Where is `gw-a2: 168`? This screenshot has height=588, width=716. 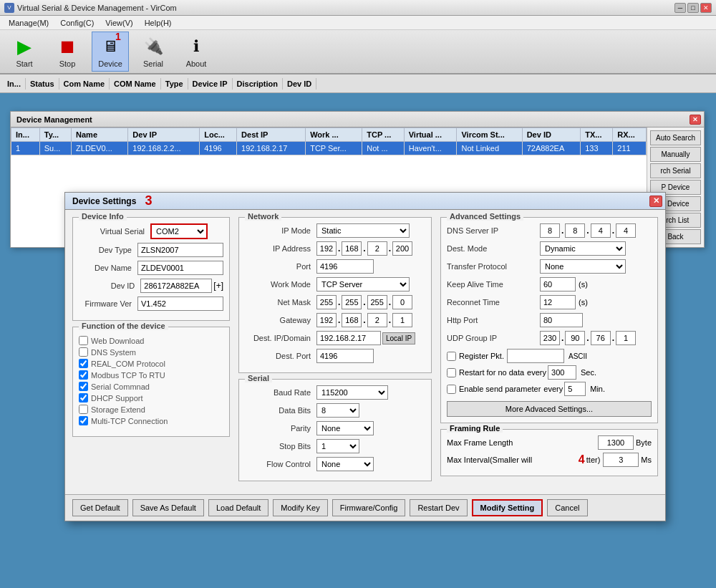
gw-a2: 168 is located at coordinates (352, 320).